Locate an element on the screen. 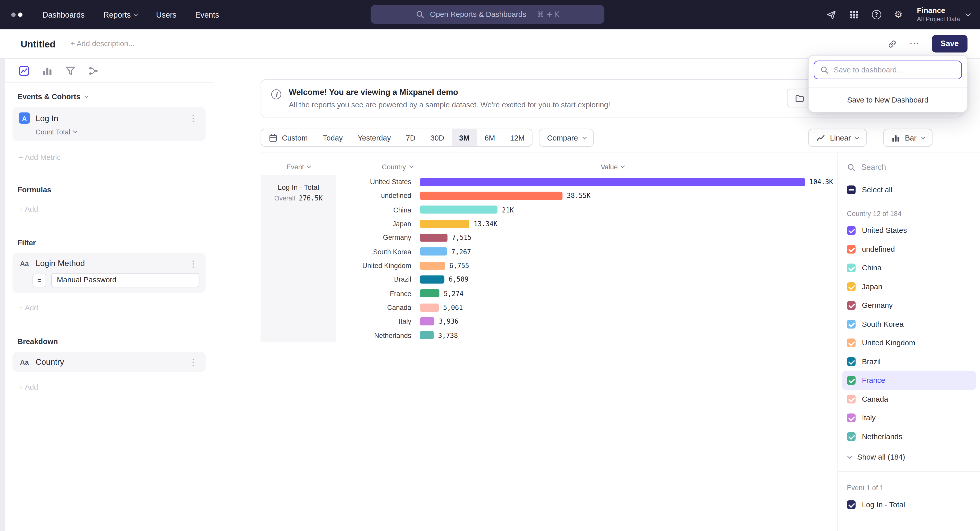 The image size is (980, 531). bar-united-states is located at coordinates (612, 182).